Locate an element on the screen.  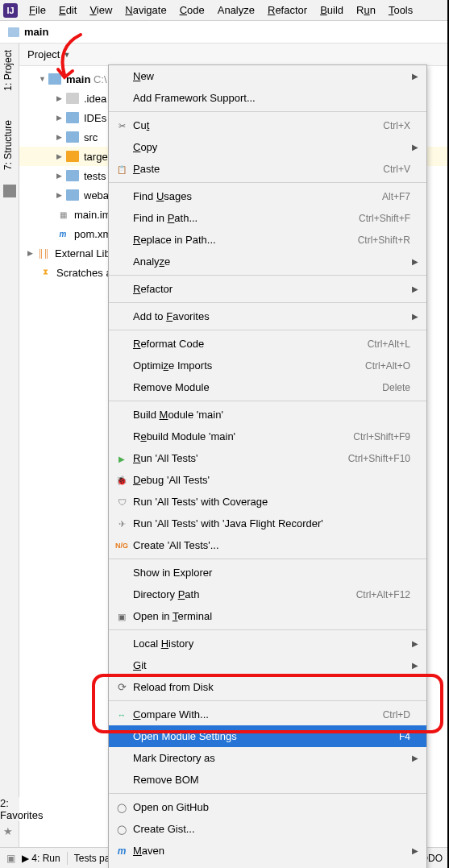
menu-run: Run is located at coordinates (366, 10).